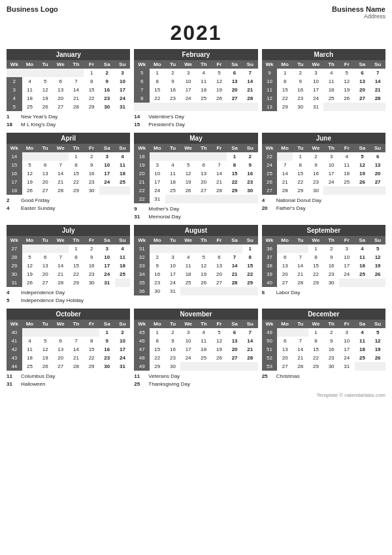 The height and width of the screenshot is (555, 392). Describe the element at coordinates (347, 349) in the screenshot. I see `day-cell: 17` at that location.